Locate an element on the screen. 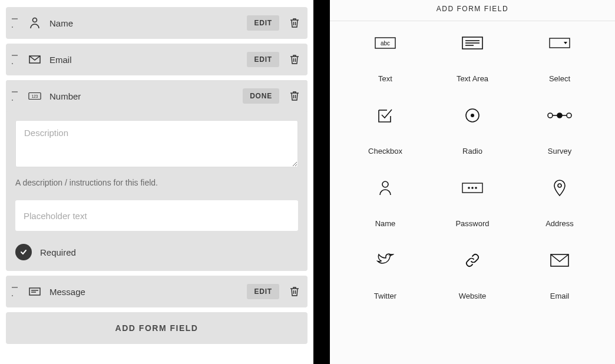 Image resolution: width=615 pixels, height=364 pixels. field-row-number: 123 Number DONE is located at coordinates (157, 96).